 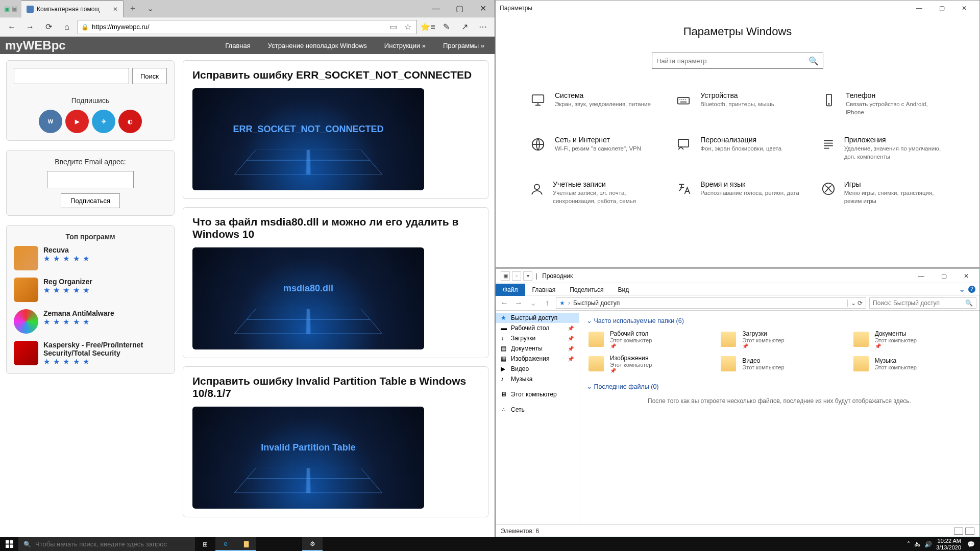 I want to click on new-tab-button: ＋, so click(x=133, y=8).